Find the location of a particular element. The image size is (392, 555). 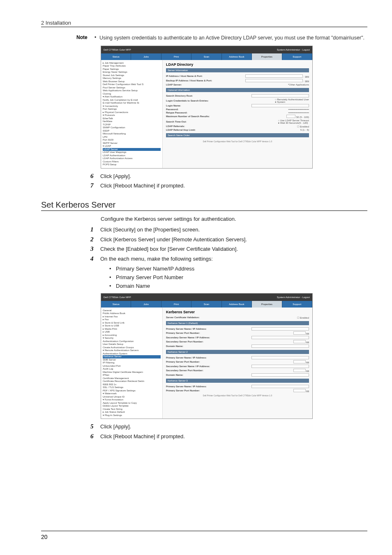

bullet-domain-name: Domain Name is located at coordinates (238, 286).